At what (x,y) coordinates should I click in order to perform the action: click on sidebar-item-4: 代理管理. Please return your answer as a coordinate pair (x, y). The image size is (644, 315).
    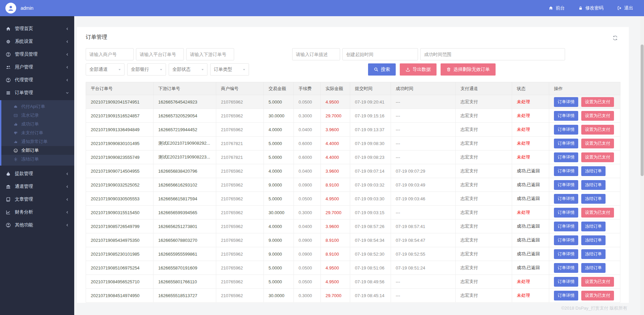
    Looking at the image, I should click on (37, 80).